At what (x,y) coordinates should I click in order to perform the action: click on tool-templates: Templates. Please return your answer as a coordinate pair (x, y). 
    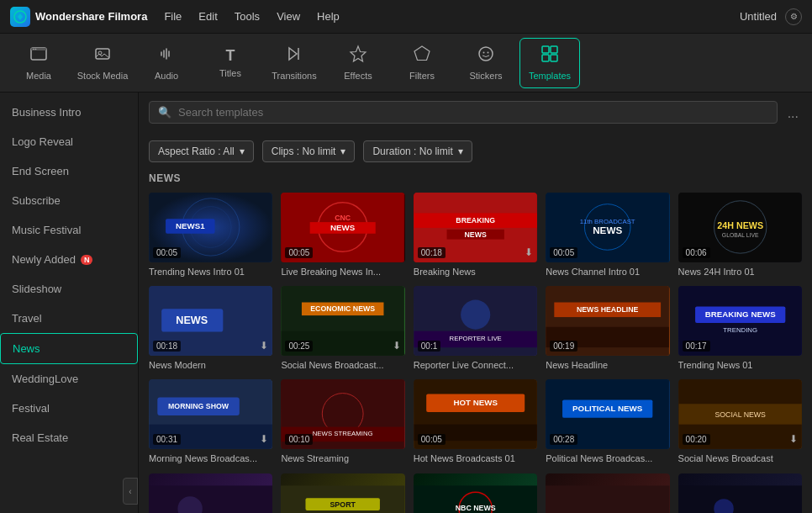
    Looking at the image, I should click on (550, 63).